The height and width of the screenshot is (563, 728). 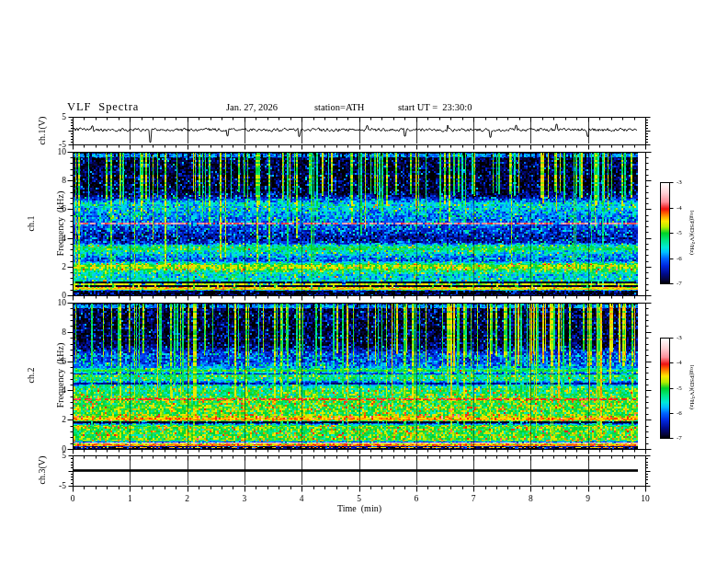 I want to click on y-tick-label-ch1_spec: 2, so click(x=64, y=267).